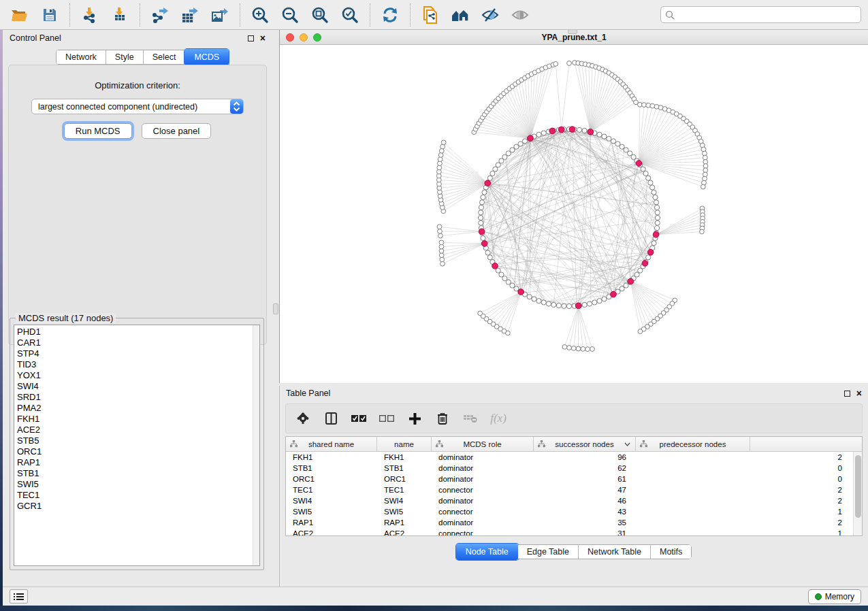 Image resolution: width=868 pixels, height=611 pixels. I want to click on import-network-icon, so click(90, 15).